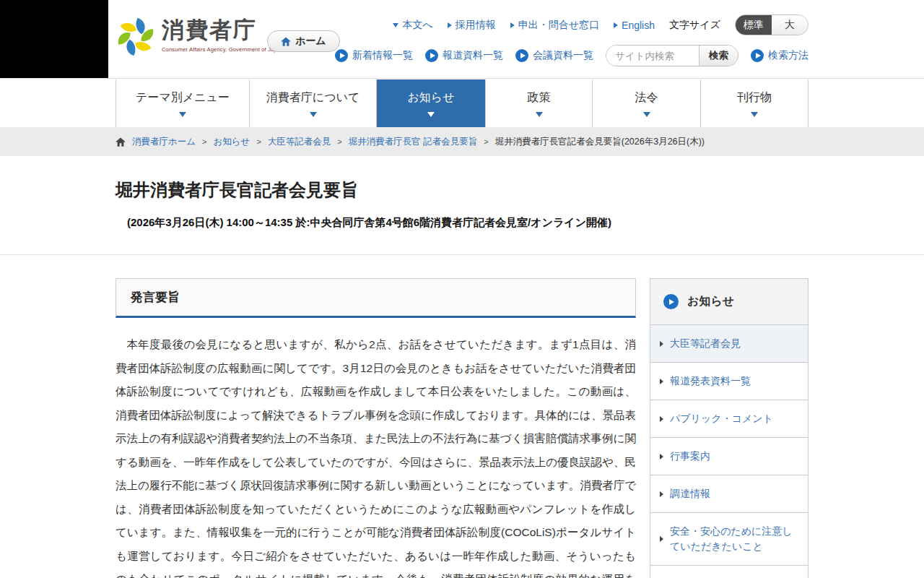 This screenshot has height=578, width=924. Describe the element at coordinates (729, 419) in the screenshot. I see `sidebar-item-public-comment: パブリック・コメント` at that location.